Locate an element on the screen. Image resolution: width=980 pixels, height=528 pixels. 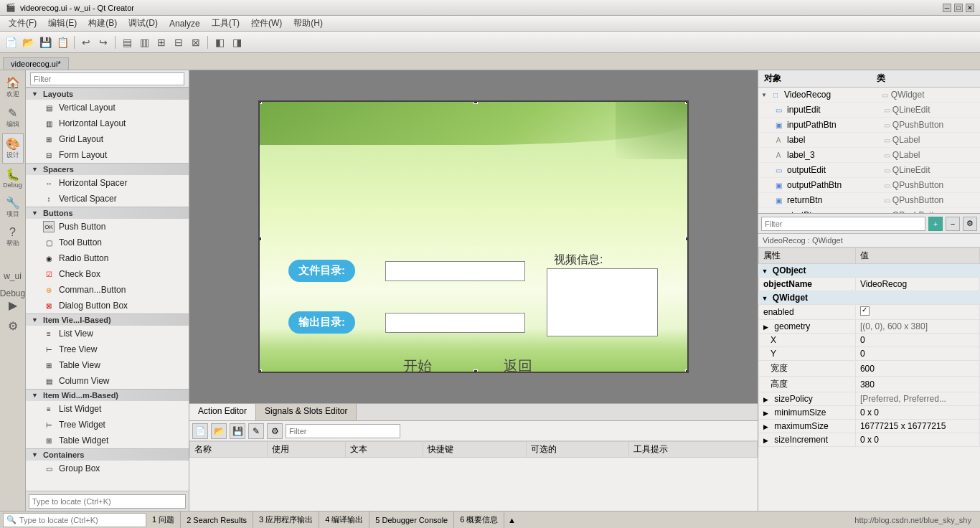
widget-tool-button: ▢ Tool Button is located at coordinates (108, 242).